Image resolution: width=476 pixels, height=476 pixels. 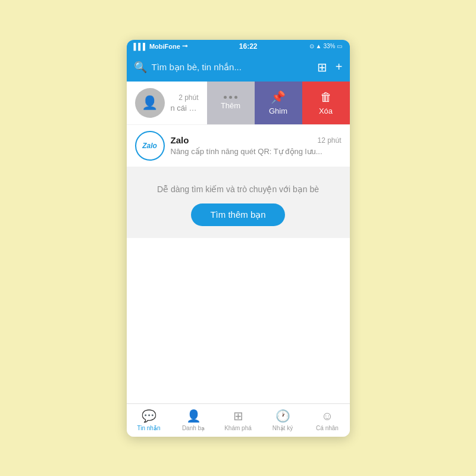 I want to click on status-right: ⊙ ▲ 33% ▭, so click(x=326, y=46).